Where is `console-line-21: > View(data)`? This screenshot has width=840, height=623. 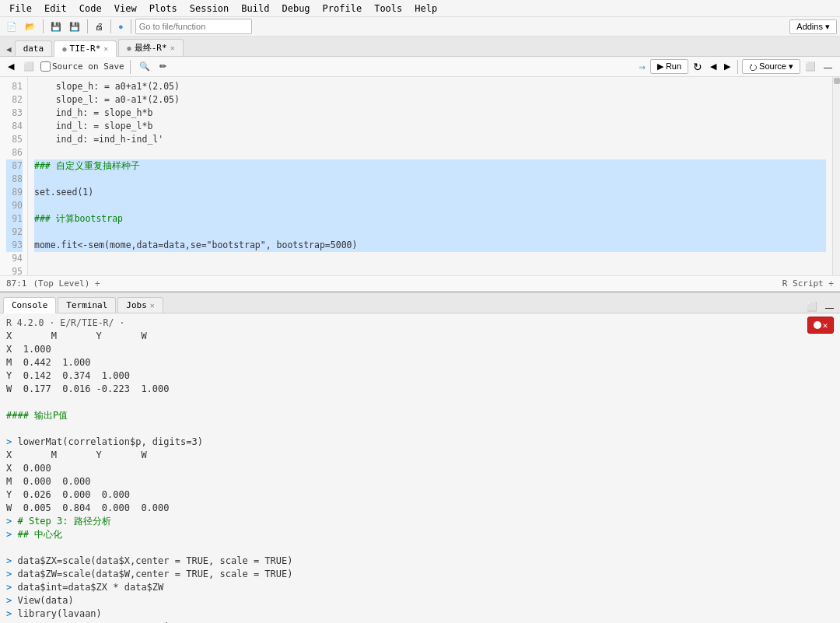
console-line-21: > View(data) is located at coordinates (420, 600).